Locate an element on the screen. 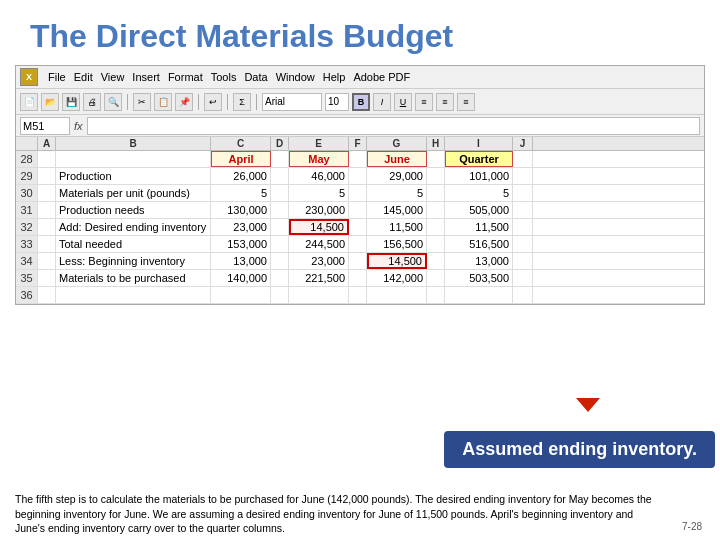  sep4 is located at coordinates (256, 102).